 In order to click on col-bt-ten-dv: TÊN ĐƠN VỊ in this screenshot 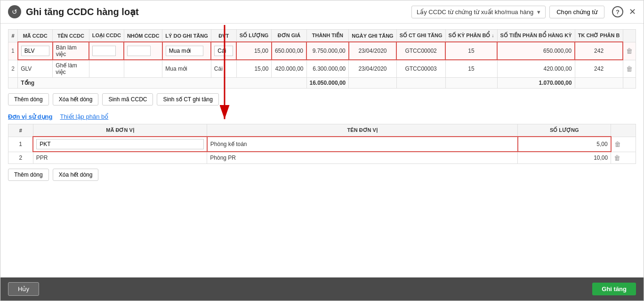, I will do `click(362, 131)`.